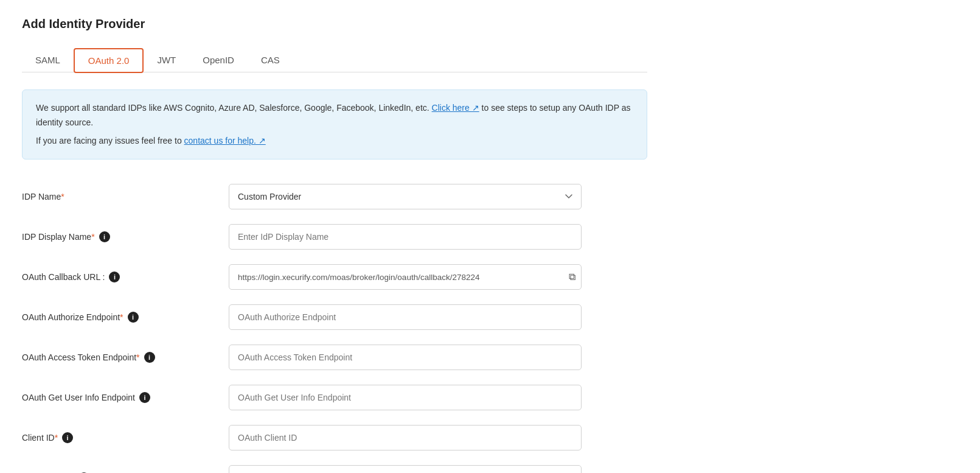 The height and width of the screenshot is (473, 980). I want to click on form-row-oauth-access-token-endpoint: OAuth Access Token Endpoint* i, so click(335, 357).